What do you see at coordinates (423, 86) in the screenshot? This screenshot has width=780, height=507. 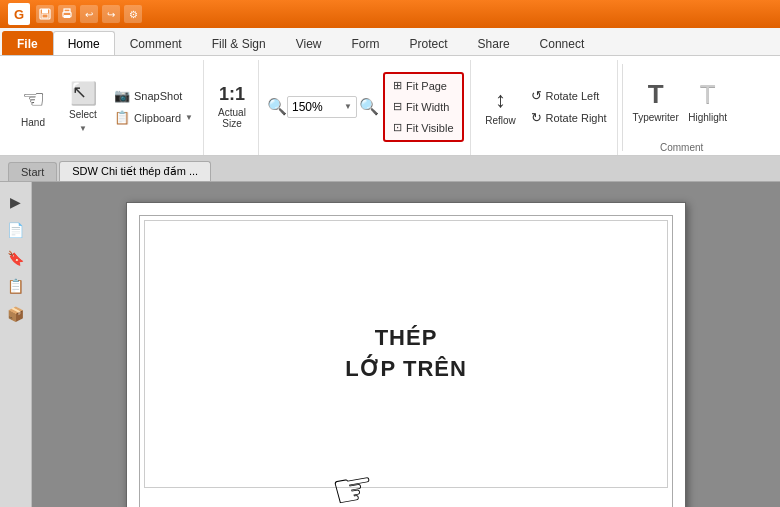 I see `fit-page-button: ⊞ Fit Page` at bounding box center [423, 86].